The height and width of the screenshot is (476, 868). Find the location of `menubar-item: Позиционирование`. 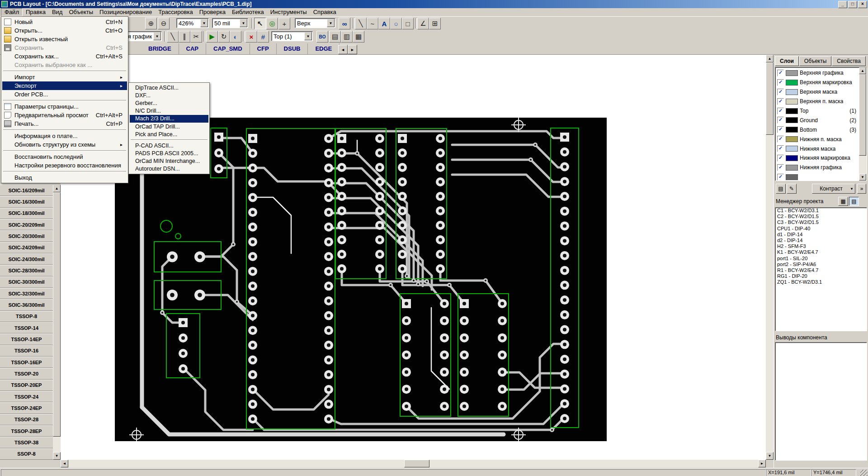

menubar-item: Позиционирование is located at coordinates (126, 12).